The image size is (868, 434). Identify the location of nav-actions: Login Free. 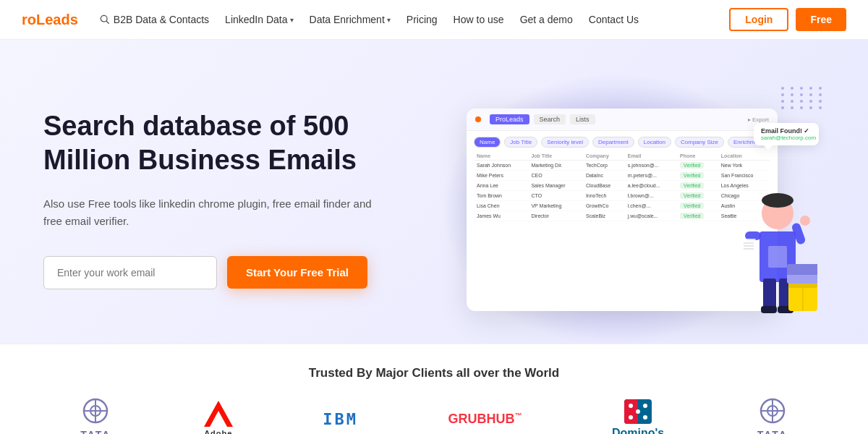
(788, 20).